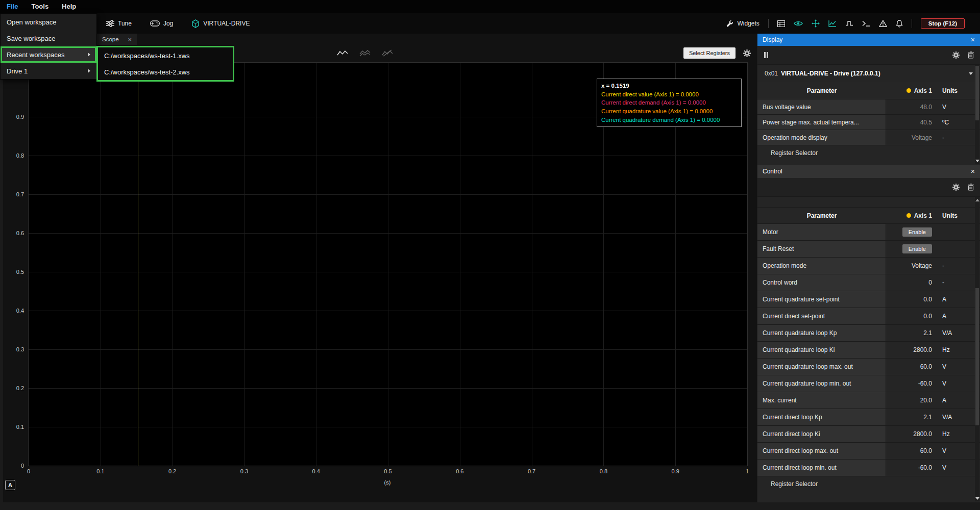  What do you see at coordinates (869, 249) in the screenshot?
I see `parameter-row: Fault ResetEnable` at bounding box center [869, 249].